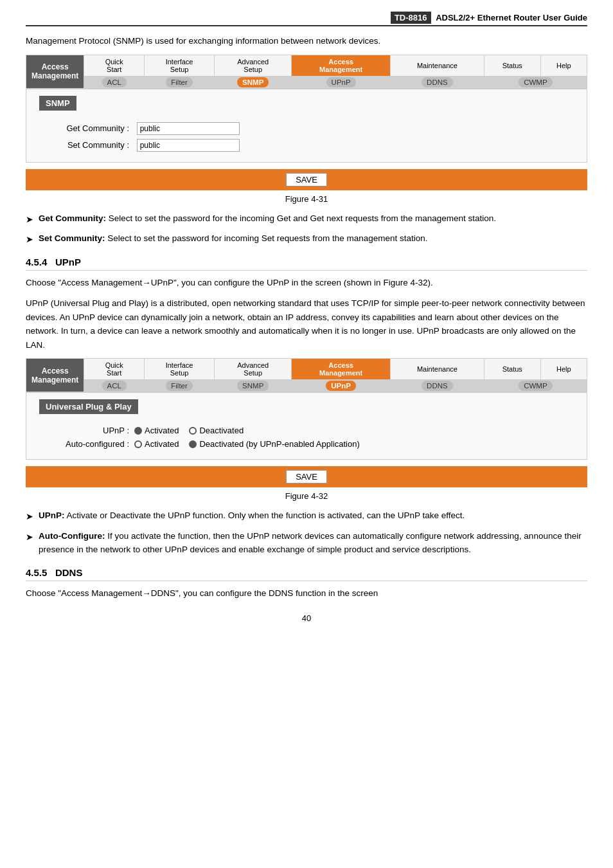 This screenshot has width=613, height=868. Describe the element at coordinates (89, 406) in the screenshot. I see `upnp-section-header: Universal Plug & Play` at that location.